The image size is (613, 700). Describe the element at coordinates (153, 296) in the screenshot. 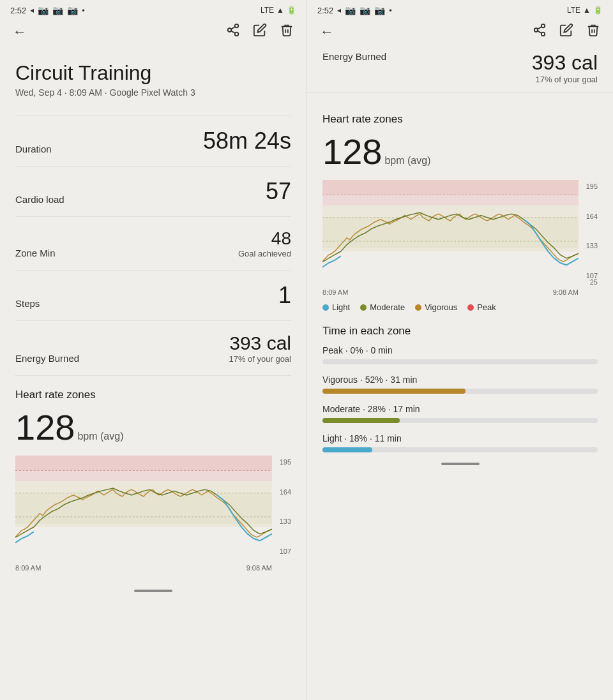

I see `stat-steps: Steps 1` at that location.